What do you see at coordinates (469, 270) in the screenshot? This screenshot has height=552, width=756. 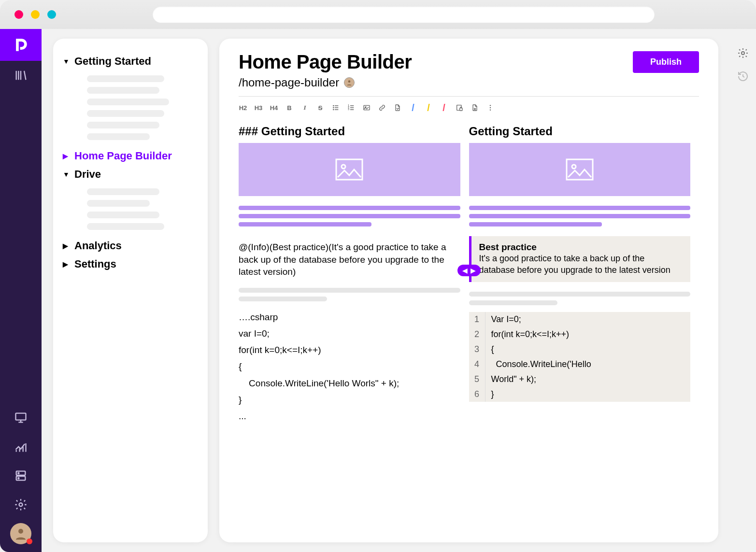 I see `split-handle: ◀ ▶` at bounding box center [469, 270].